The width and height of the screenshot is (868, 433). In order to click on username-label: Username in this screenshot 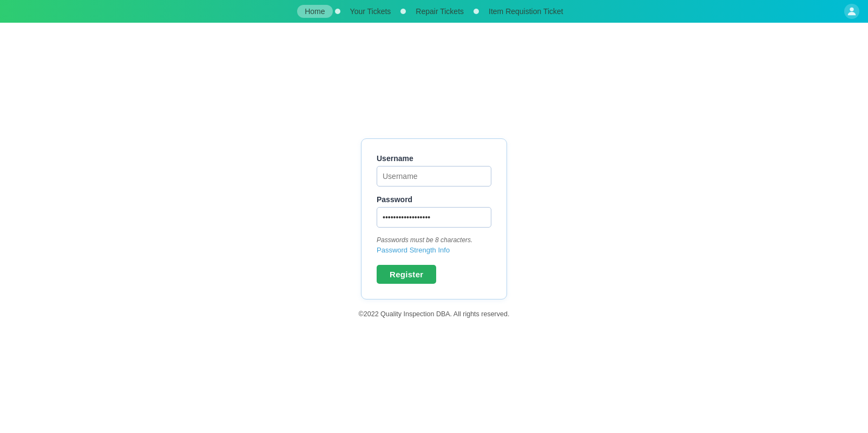, I will do `click(434, 158)`.